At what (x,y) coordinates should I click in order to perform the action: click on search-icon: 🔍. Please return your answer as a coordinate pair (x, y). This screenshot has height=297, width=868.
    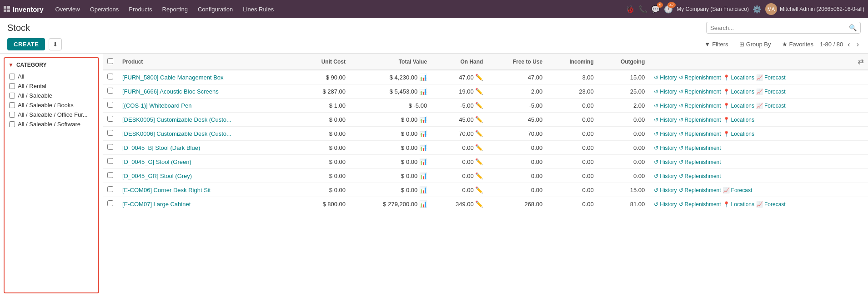
    Looking at the image, I should click on (853, 28).